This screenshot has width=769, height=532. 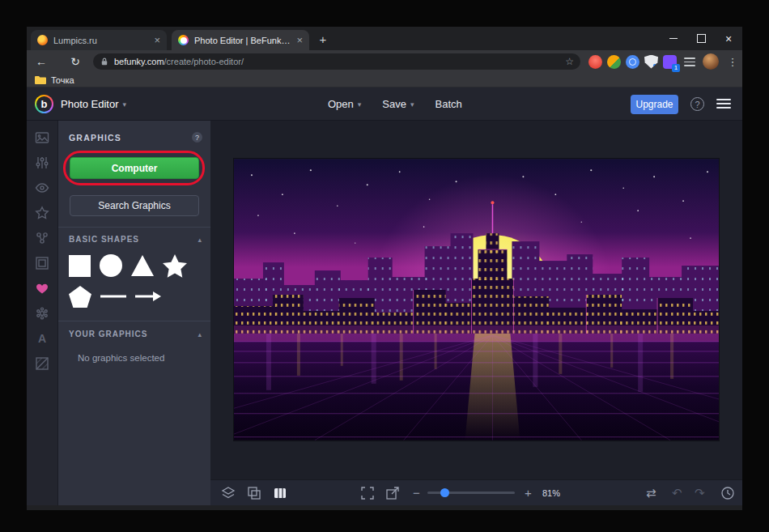 I want to click on zoom-slider, so click(x=471, y=492).